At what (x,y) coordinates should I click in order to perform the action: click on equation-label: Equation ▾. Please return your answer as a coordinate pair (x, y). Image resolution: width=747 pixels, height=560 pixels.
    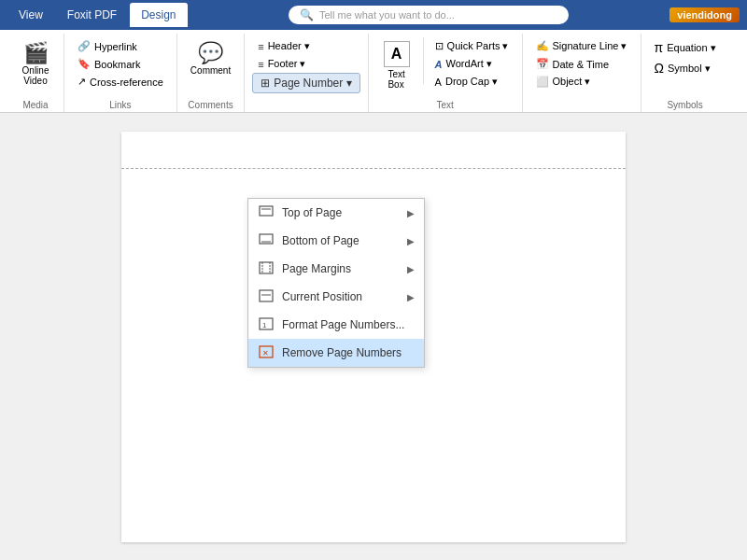
    Looking at the image, I should click on (691, 49).